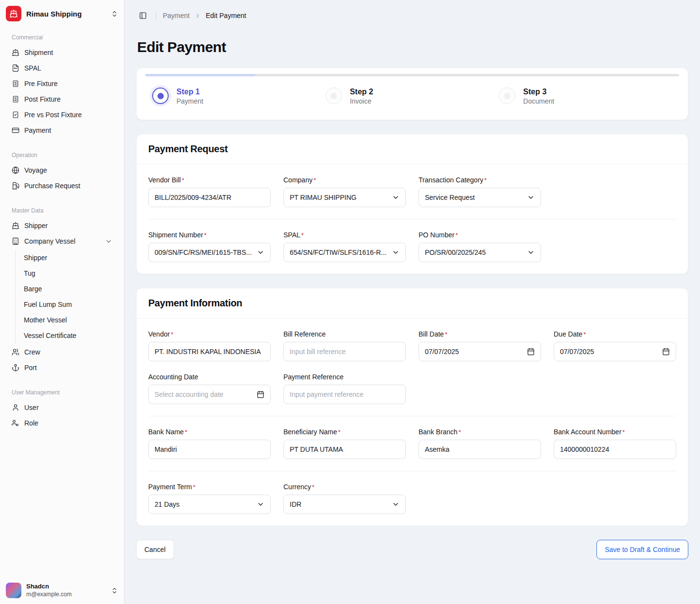 This screenshot has height=604, width=700. I want to click on field-payment-term: Payment Term* 21 Days, so click(210, 498).